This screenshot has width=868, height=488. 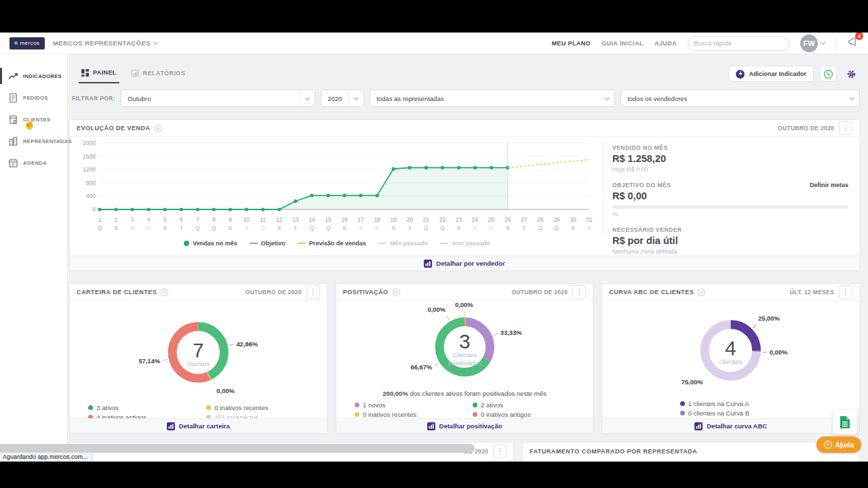 I want to click on svg-text: 25,00%, so click(x=769, y=319).